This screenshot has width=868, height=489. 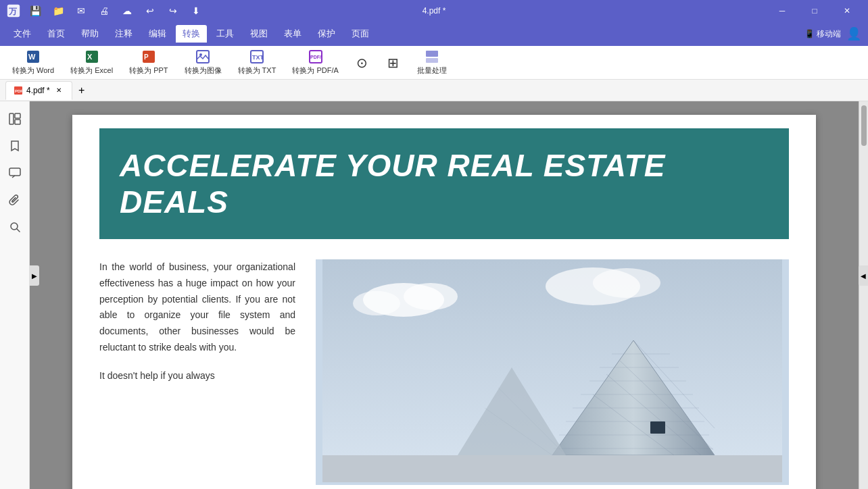 I want to click on close-btn: ✕, so click(x=847, y=11).